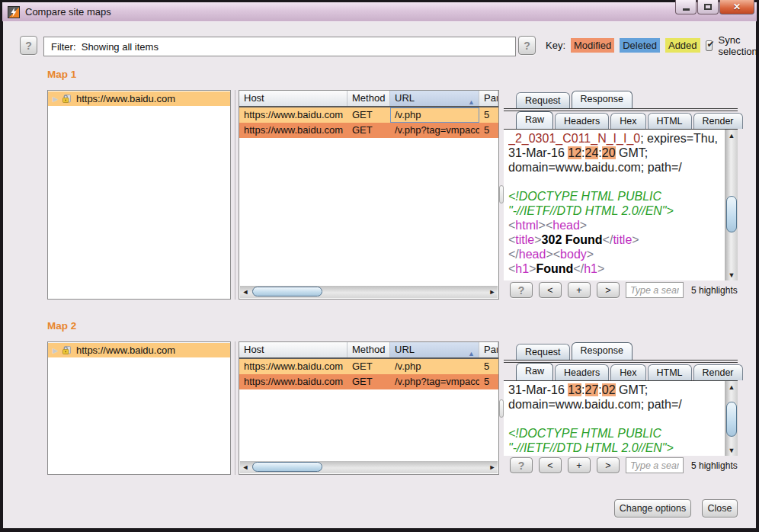 The width and height of the screenshot is (759, 532). I want to click on minimize-button, so click(686, 8).